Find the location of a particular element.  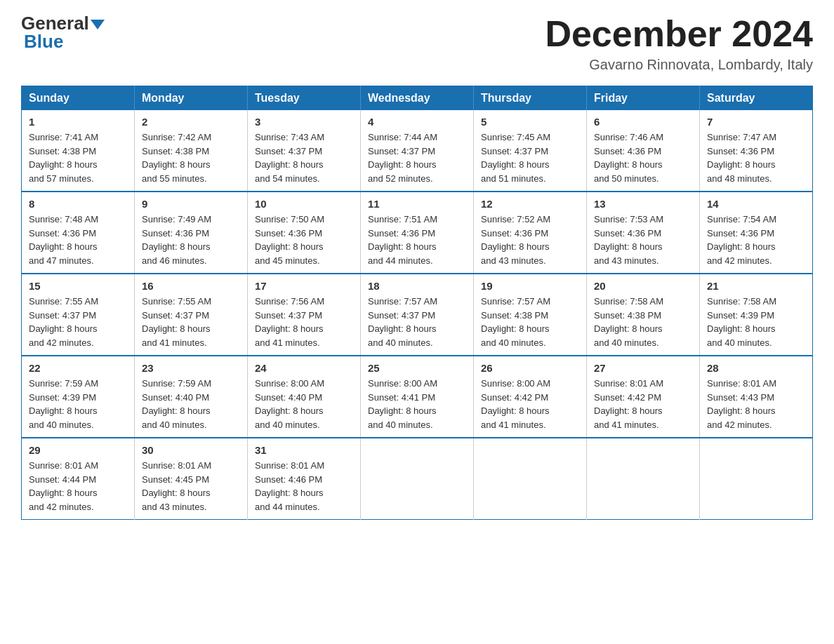

calendar-day-cell: 13 Sunrise: 7:53 AM Sunset: 4:36 PM Dayl… is located at coordinates (643, 233).